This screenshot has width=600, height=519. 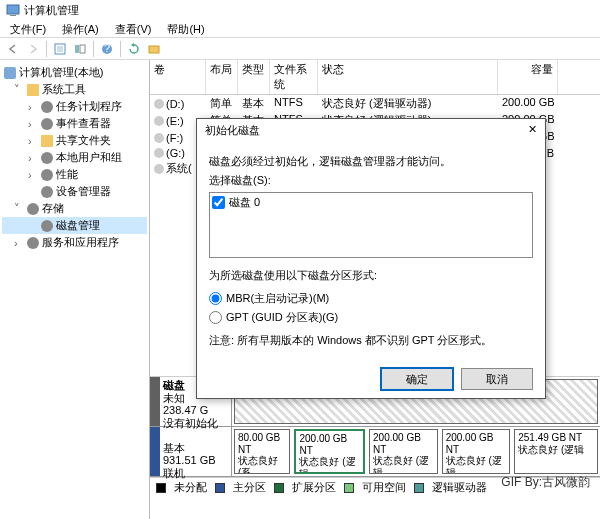 I want to click on radio-mbr: MBR(主启动记录)(M), so click(x=371, y=298).